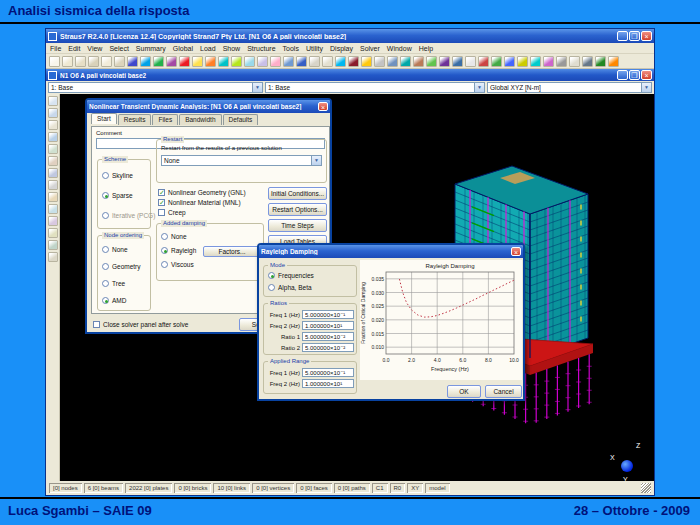  I want to click on tab-files: Files, so click(165, 120).